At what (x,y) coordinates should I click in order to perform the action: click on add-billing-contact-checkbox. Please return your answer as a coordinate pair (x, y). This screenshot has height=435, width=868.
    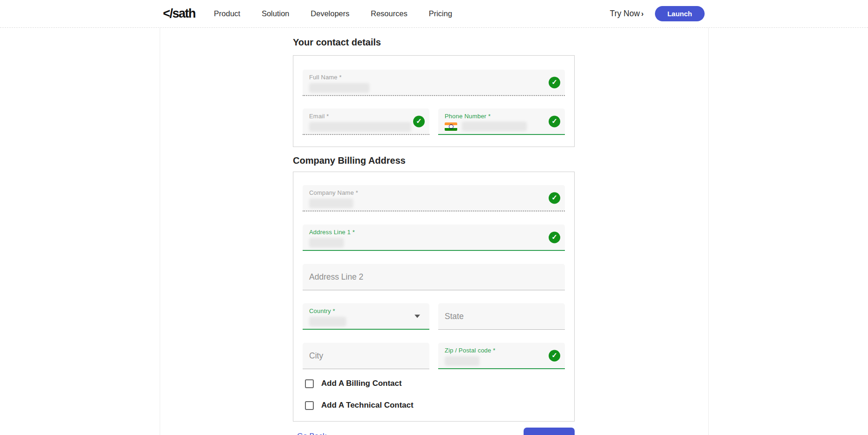
    Looking at the image, I should click on (309, 384).